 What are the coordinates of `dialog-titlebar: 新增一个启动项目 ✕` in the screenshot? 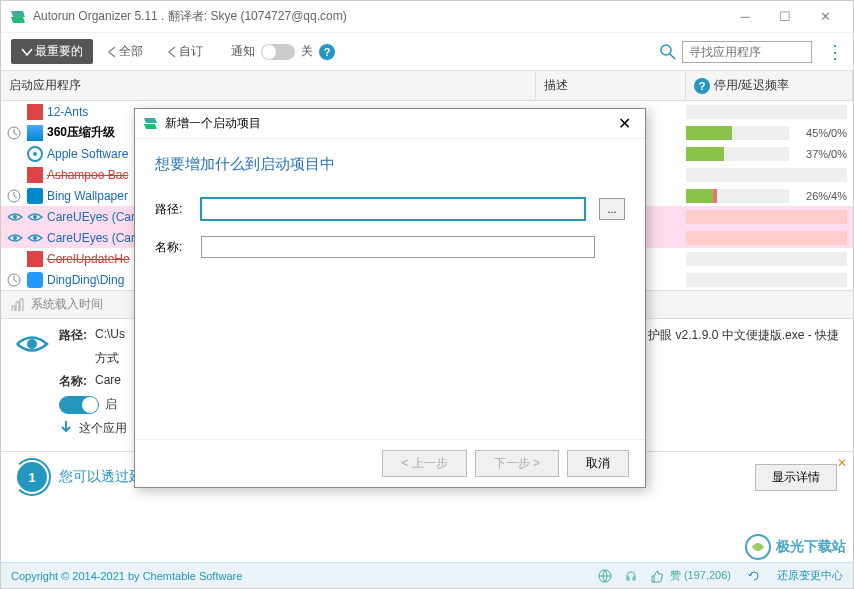 It's located at (390, 124).